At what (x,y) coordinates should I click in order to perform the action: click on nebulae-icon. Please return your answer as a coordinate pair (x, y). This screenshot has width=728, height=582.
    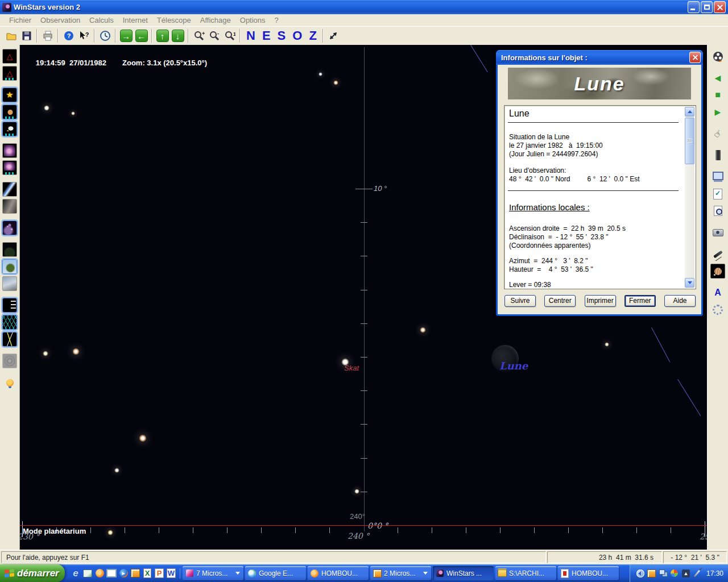
    Looking at the image, I should click on (10, 151).